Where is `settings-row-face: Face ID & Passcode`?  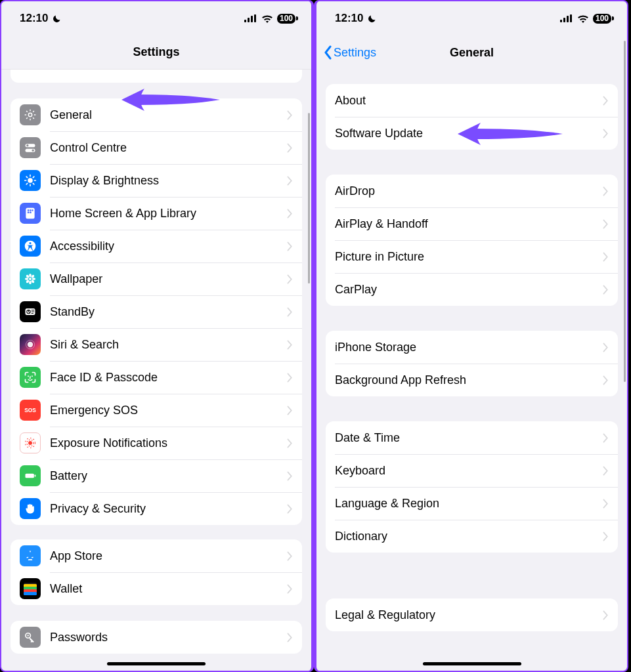 settings-row-face: Face ID & Passcode is located at coordinates (156, 377).